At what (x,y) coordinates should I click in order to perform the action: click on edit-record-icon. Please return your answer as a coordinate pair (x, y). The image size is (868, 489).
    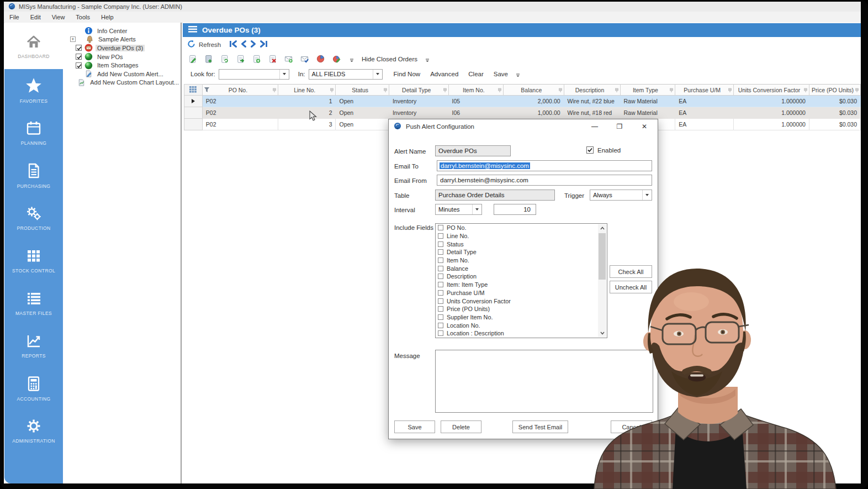
    Looking at the image, I should click on (193, 60).